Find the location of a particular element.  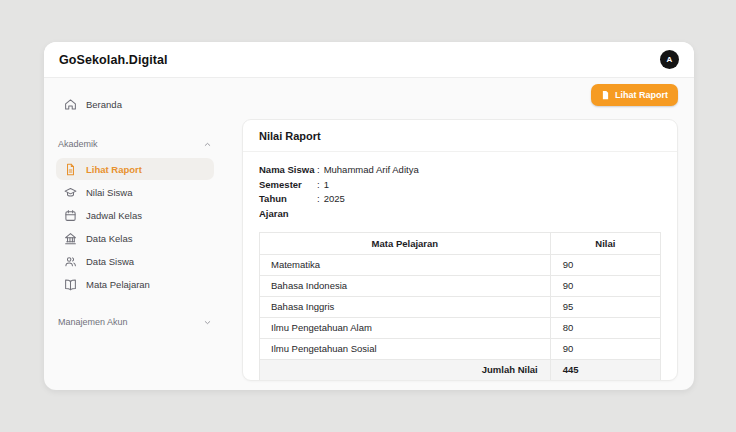

subject-cell: Bahasa Inggris is located at coordinates (406, 306).